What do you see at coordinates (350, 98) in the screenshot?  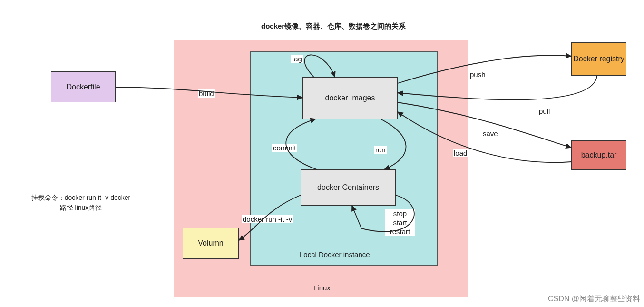 I see `images-box: docker Images` at bounding box center [350, 98].